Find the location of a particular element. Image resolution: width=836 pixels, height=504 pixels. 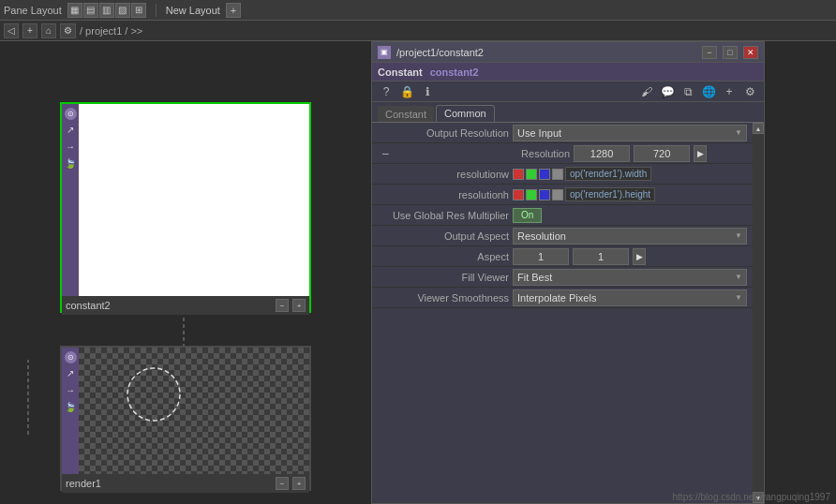

second-bar: ◁ + ⌂ ⚙ / project1 / >> is located at coordinates (418, 31).